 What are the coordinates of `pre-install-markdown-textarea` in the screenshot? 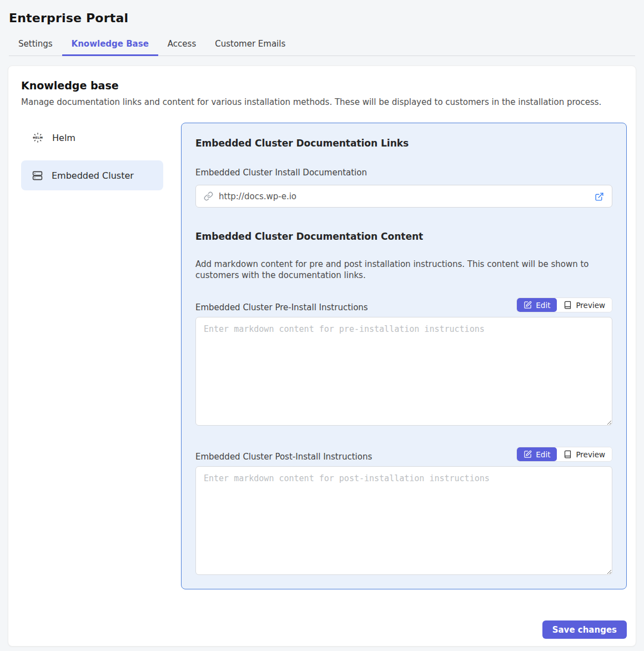 It's located at (404, 371).